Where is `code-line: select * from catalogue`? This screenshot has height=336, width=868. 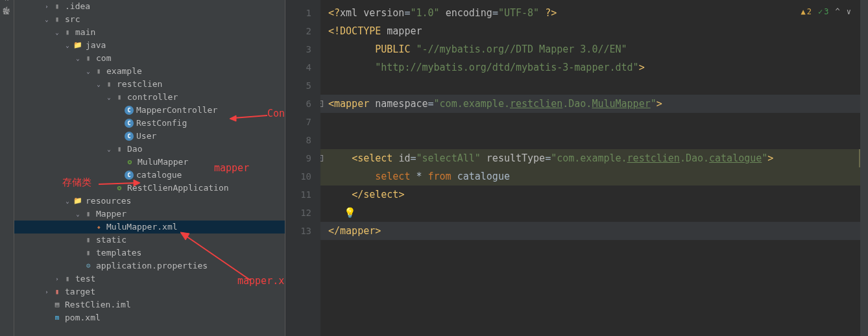 code-line: select * from catalogue is located at coordinates (590, 176).